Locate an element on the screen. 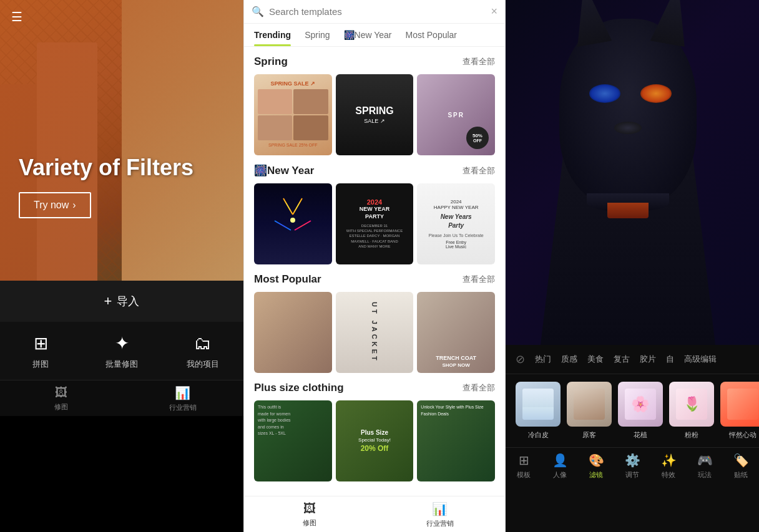 This screenshot has width=759, height=532. filter-motion-thumb is located at coordinates (740, 404).